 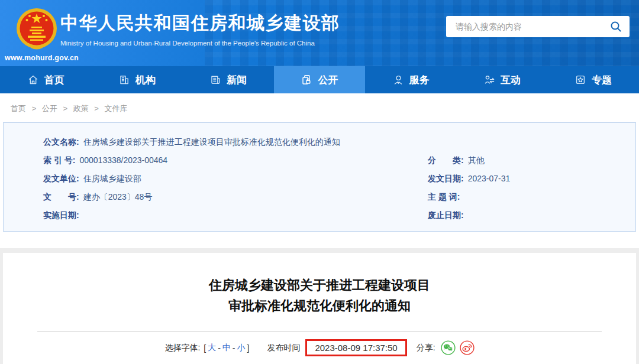 I want to click on breadcrumb: 首页 > 公开 > 政策 > 文件库, so click(x=320, y=108).